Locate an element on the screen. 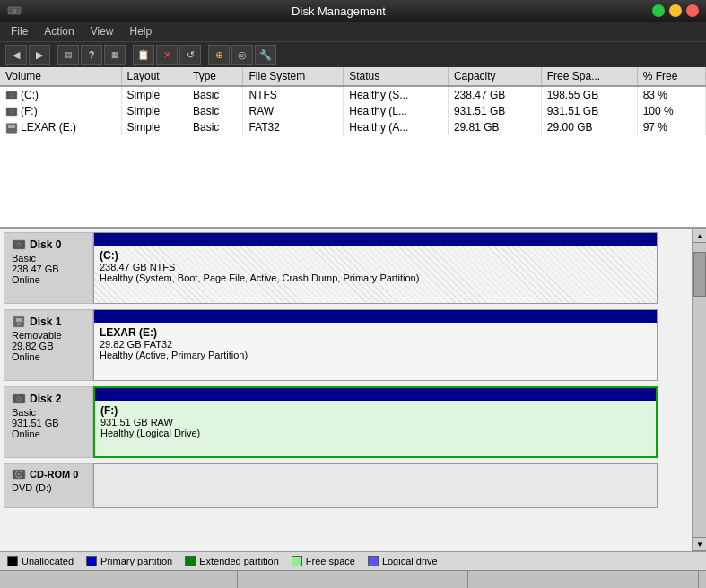  col-status: Healthy (S... is located at coordinates (397, 95).